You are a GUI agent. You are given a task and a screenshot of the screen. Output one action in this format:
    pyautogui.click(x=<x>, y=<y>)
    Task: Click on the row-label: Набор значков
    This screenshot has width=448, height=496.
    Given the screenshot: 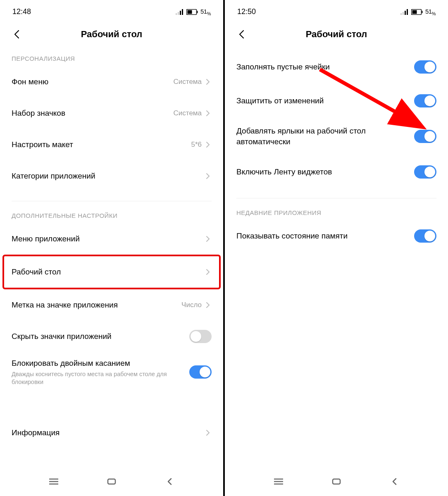 What is the action you would take?
    pyautogui.click(x=93, y=113)
    